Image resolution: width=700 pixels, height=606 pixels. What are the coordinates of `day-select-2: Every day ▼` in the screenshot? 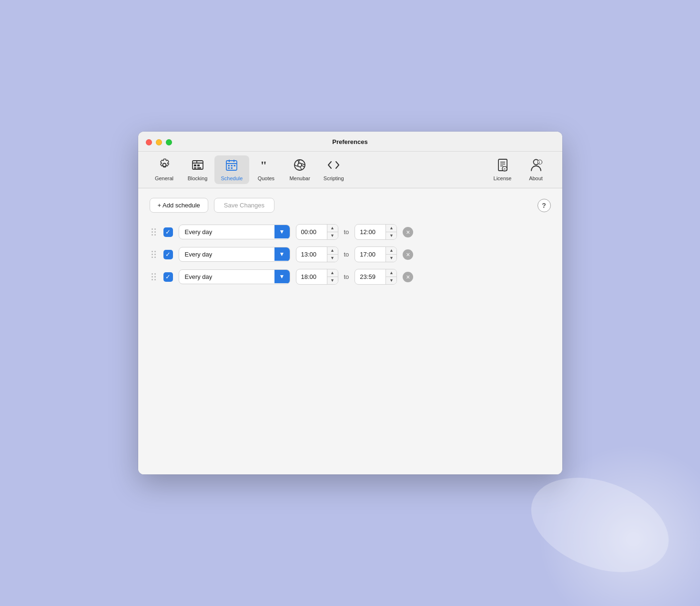 It's located at (234, 255).